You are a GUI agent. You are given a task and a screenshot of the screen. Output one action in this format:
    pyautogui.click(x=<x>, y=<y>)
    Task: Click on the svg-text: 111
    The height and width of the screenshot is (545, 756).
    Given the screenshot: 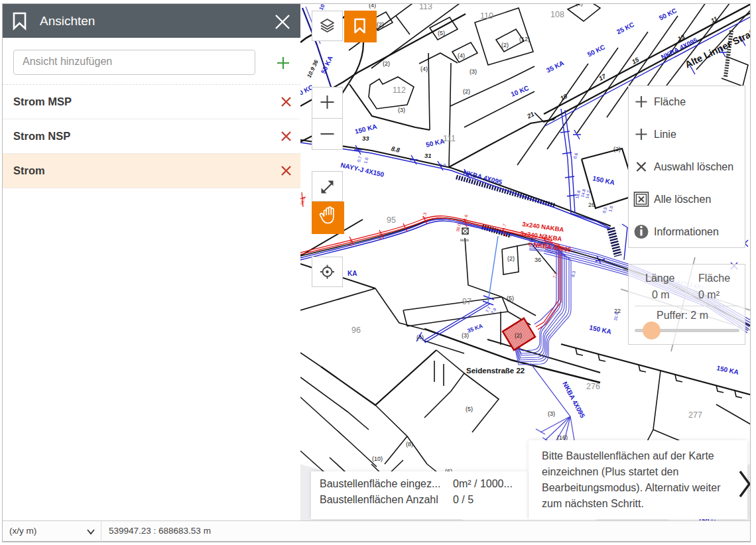 What is the action you would take?
    pyautogui.click(x=450, y=139)
    